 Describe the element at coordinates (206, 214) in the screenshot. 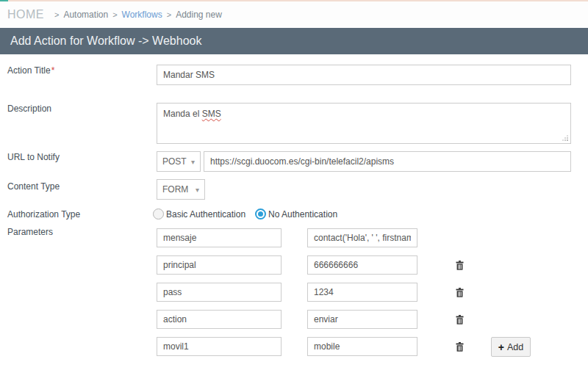

I see `basic-authentication-label: Basic Authentication` at that location.